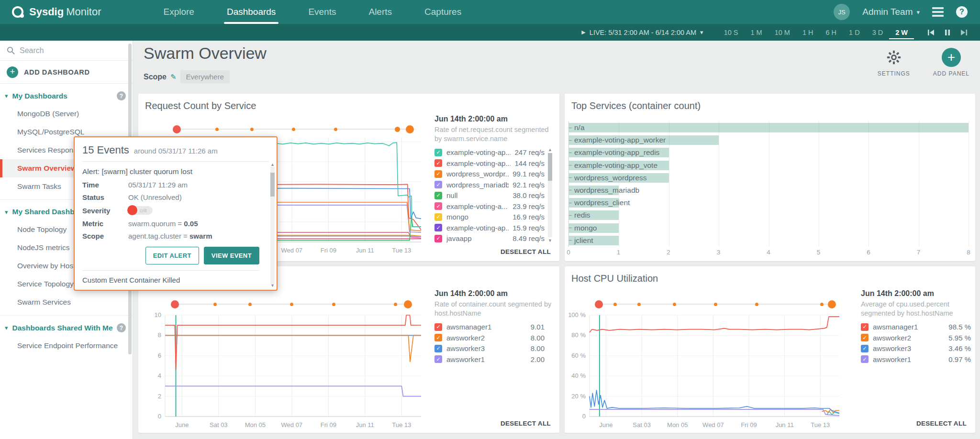 The height and width of the screenshot is (439, 980). Describe the element at coordinates (493, 239) in the screenshot. I see `legend-item: ✓javaapp8.49 req/s` at that location.